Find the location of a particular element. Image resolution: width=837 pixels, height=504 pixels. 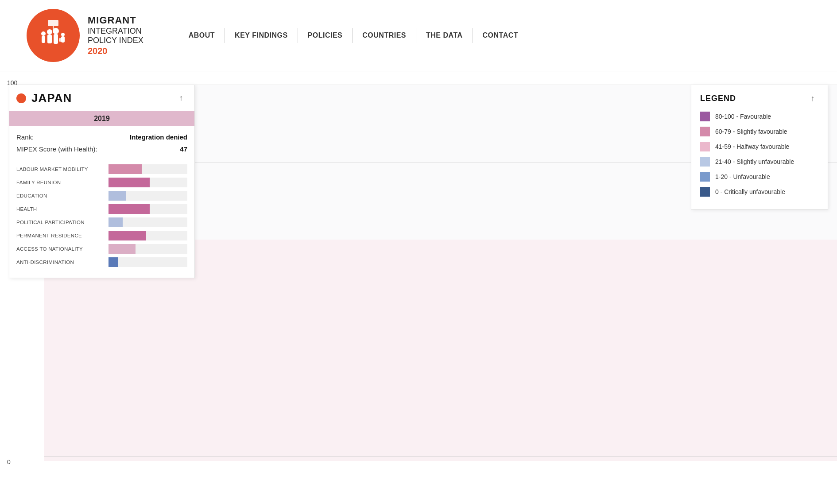

legend-item-critically-unfavourable: 0 - Critically unfavourable is located at coordinates (760, 192).